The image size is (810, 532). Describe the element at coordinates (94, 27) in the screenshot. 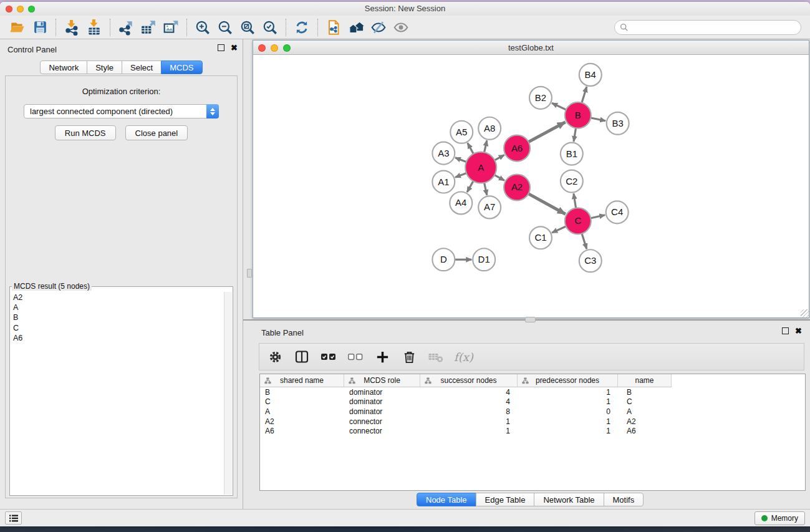

I see `import-table-button` at that location.